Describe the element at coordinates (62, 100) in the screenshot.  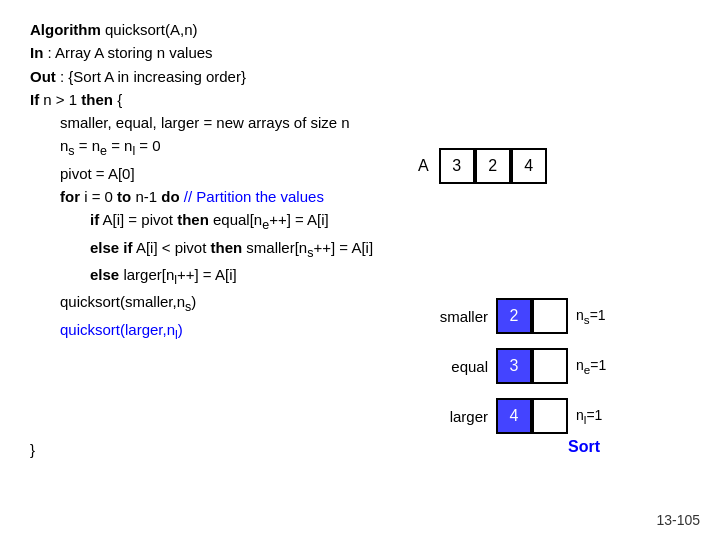
I see `line-4-text1: n > 1` at that location.